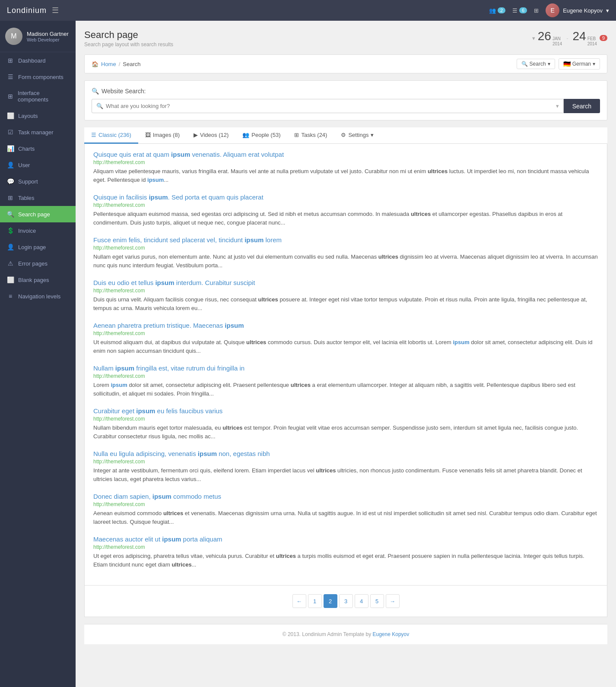  What do you see at coordinates (162, 136) in the screenshot?
I see `tab-images: 🖼Images (8)` at bounding box center [162, 136].